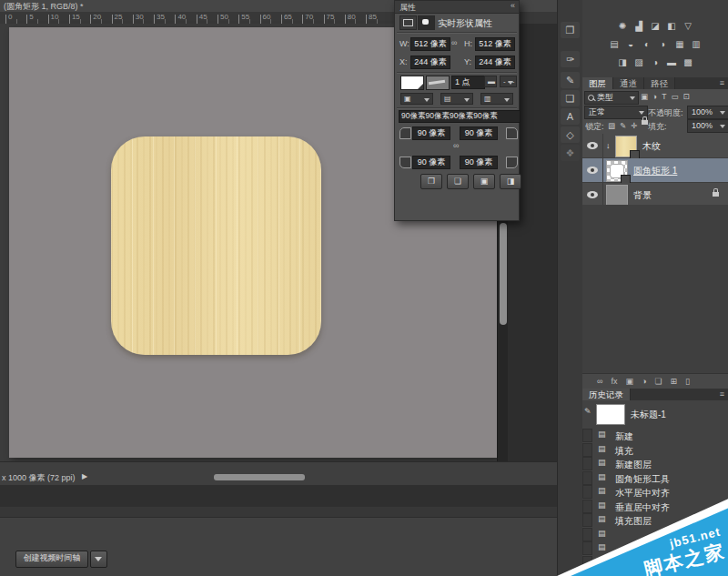 The width and height of the screenshot is (728, 576). Describe the element at coordinates (52, 559) in the screenshot. I see `create-video-timeline-button: 创建视频时间轴` at that location.